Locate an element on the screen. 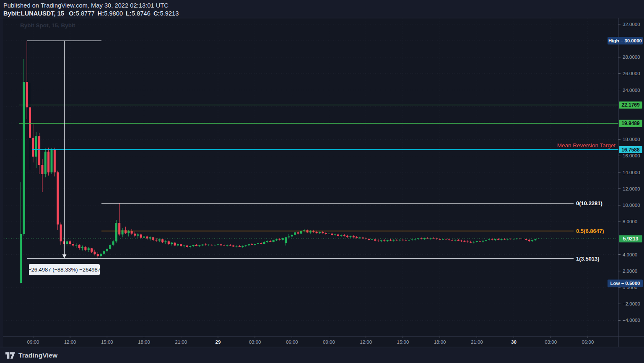 Image resolution: width=644 pixels, height=363 pixels. tradingview-brand-text: TradingView is located at coordinates (38, 355).